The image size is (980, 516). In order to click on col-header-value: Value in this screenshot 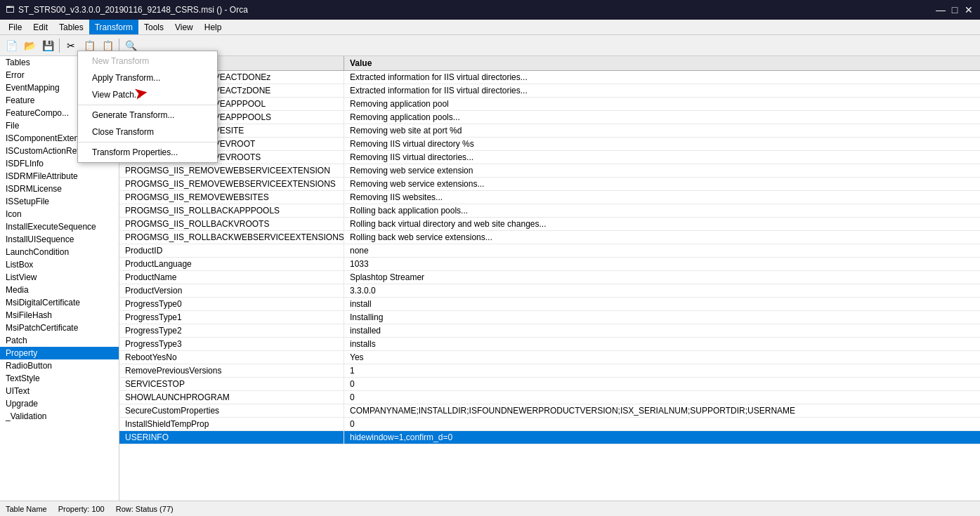, I will do `click(662, 63)`.